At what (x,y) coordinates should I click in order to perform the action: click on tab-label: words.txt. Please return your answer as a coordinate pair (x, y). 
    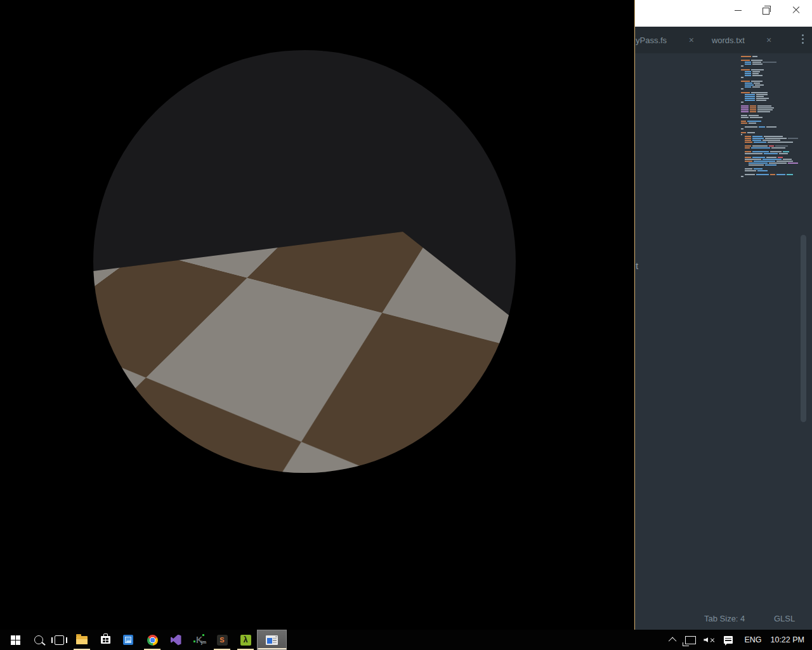
    Looking at the image, I should click on (728, 41).